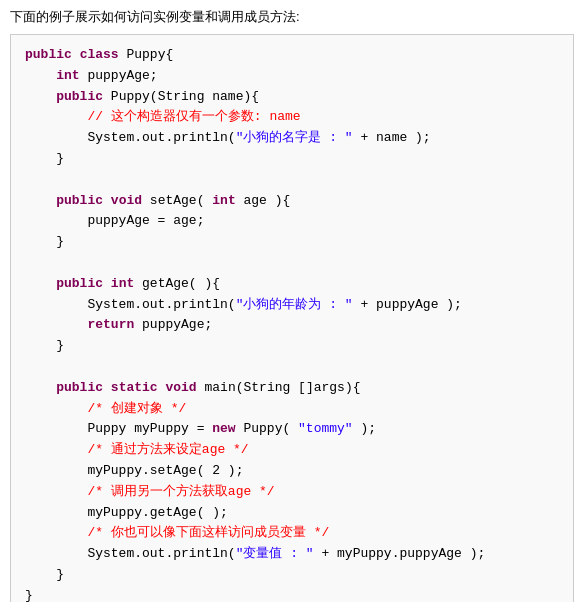 Image resolution: width=584 pixels, height=602 pixels. Describe the element at coordinates (292, 138) in the screenshot. I see `code-line-5: System.out.println("小狗的名字是 : " + name );` at that location.